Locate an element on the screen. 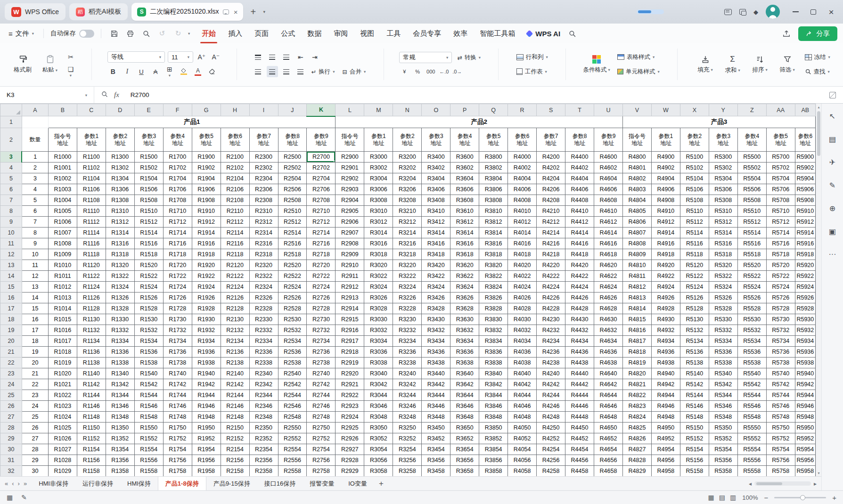 The height and width of the screenshot is (504, 843). next-sheet-icon: › is located at coordinates (19, 483).